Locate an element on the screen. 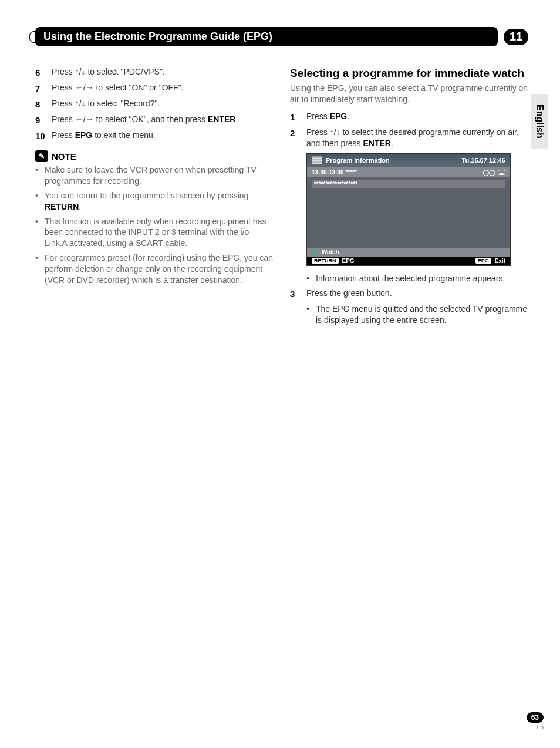 The image size is (560, 748). osd-datetime: Tu.15.07 12:46 is located at coordinates (484, 160).